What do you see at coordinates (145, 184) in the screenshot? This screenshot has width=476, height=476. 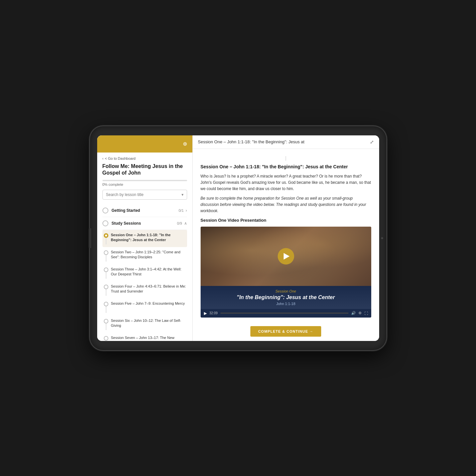 I see `progress-label: 0% complete` at bounding box center [145, 184].